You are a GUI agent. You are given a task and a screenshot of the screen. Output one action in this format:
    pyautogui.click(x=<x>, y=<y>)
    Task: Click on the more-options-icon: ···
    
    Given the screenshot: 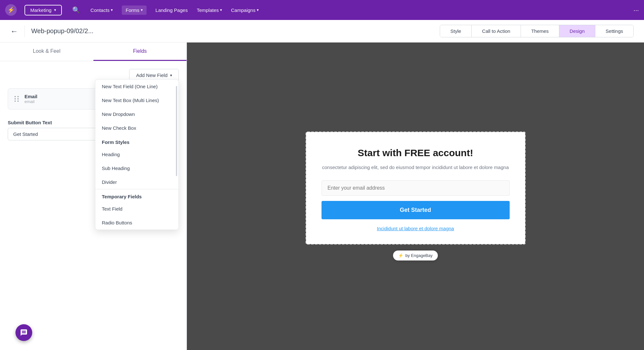 What is the action you would take?
    pyautogui.click(x=636, y=10)
    